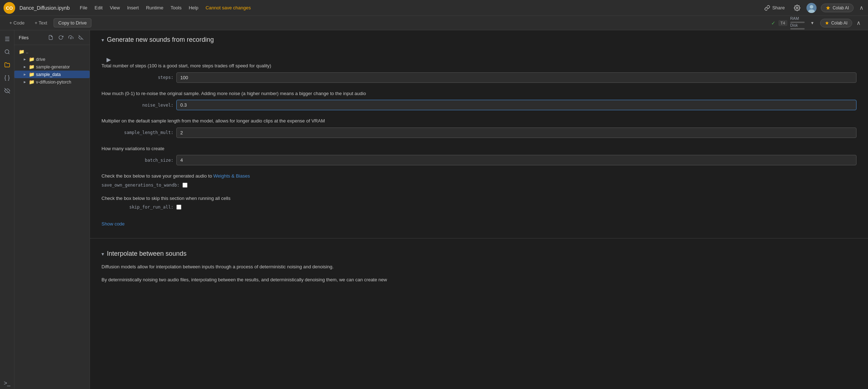 This screenshot has height=389, width=868. I want to click on tree-item-dotdot: 📁 .., so click(52, 52).